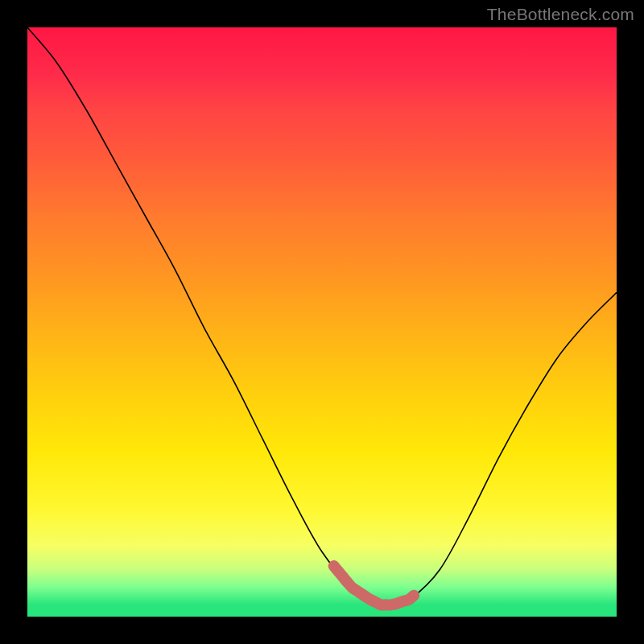 The height and width of the screenshot is (644, 644). What do you see at coordinates (374, 586) in the screenshot?
I see `curve-highlight` at bounding box center [374, 586].